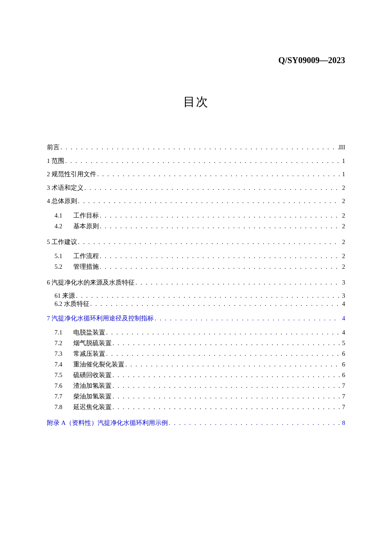  I want to click on toc-label: 规范性引用文件, so click(74, 174).